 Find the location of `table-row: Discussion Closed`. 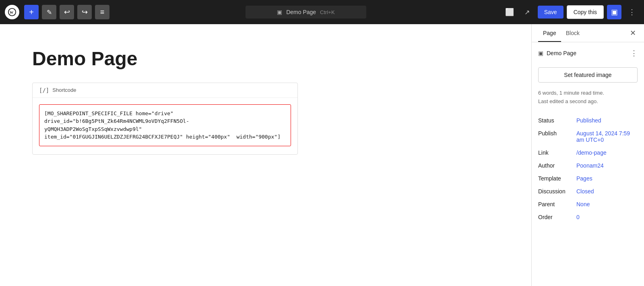

table-row: Discussion Closed is located at coordinates (588, 191).